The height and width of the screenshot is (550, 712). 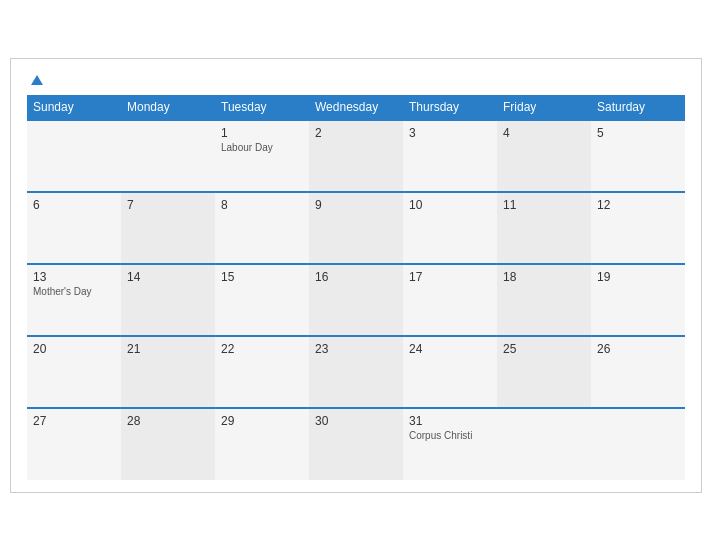 I want to click on date-number: 16, so click(x=356, y=277).